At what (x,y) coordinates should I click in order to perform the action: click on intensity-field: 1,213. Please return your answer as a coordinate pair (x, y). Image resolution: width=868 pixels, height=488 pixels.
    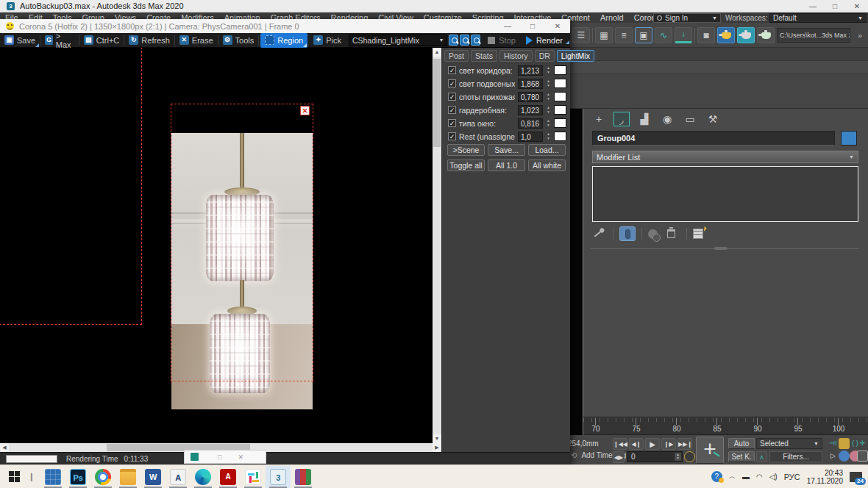
    Looking at the image, I should click on (530, 71).